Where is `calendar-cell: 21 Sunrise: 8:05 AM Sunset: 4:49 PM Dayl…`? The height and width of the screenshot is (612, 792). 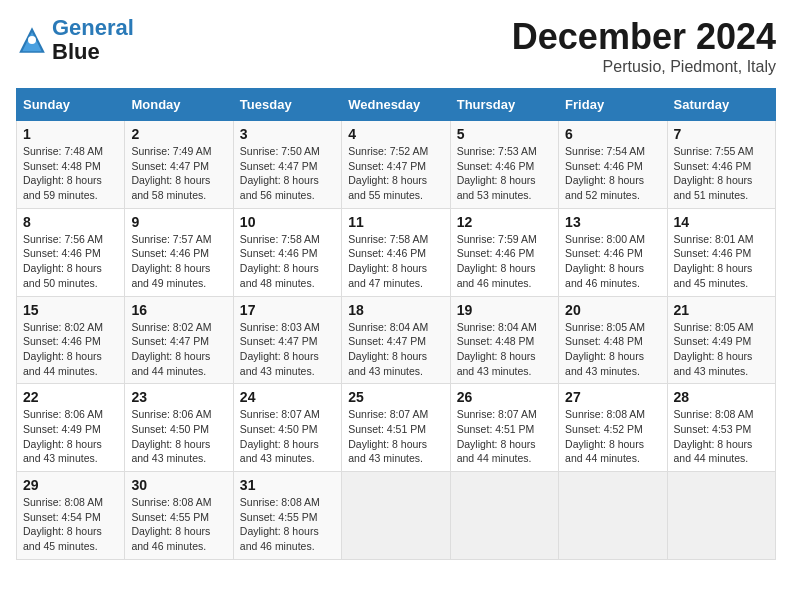 calendar-cell: 21 Sunrise: 8:05 AM Sunset: 4:49 PM Dayl… is located at coordinates (721, 340).